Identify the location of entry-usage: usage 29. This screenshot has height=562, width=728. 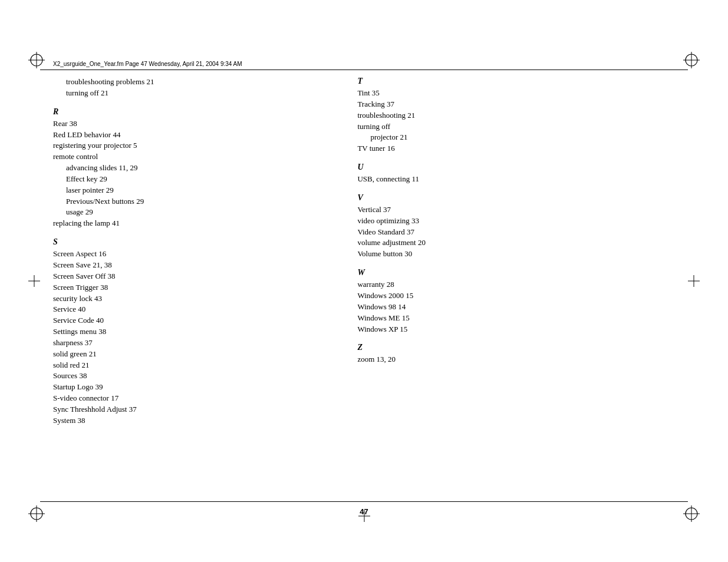
(196, 212).